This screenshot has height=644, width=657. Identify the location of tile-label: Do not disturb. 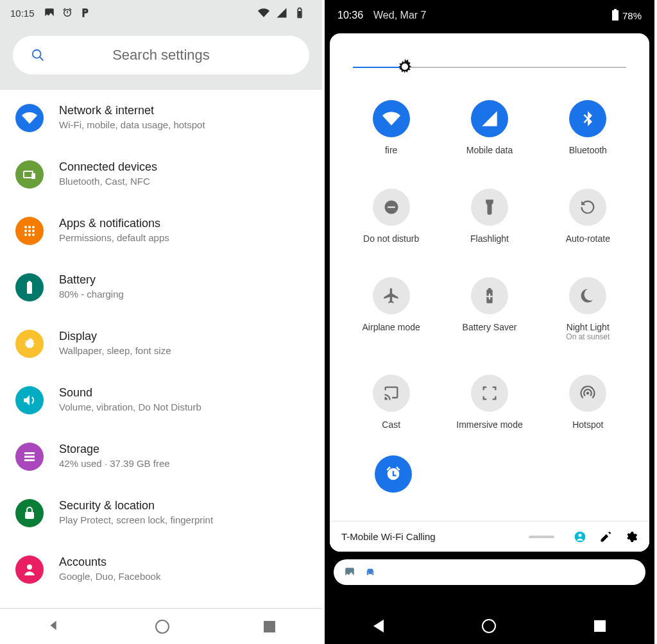
(391, 239).